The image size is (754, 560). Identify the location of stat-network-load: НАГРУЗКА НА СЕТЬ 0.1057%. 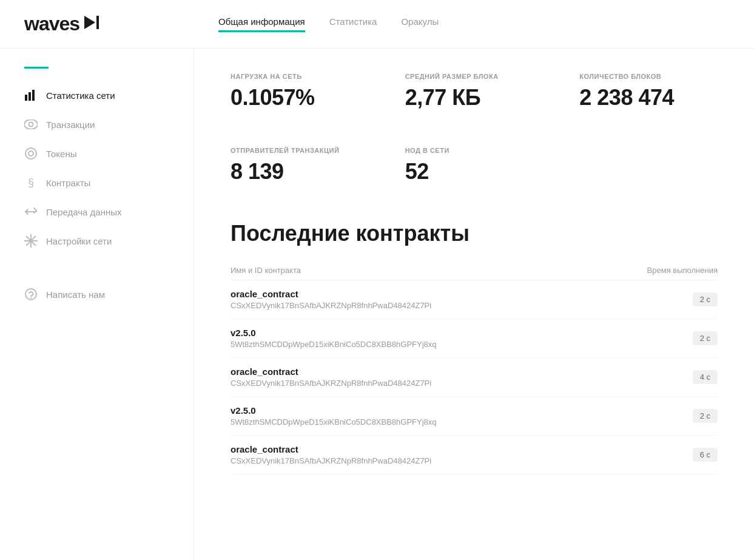
(300, 92).